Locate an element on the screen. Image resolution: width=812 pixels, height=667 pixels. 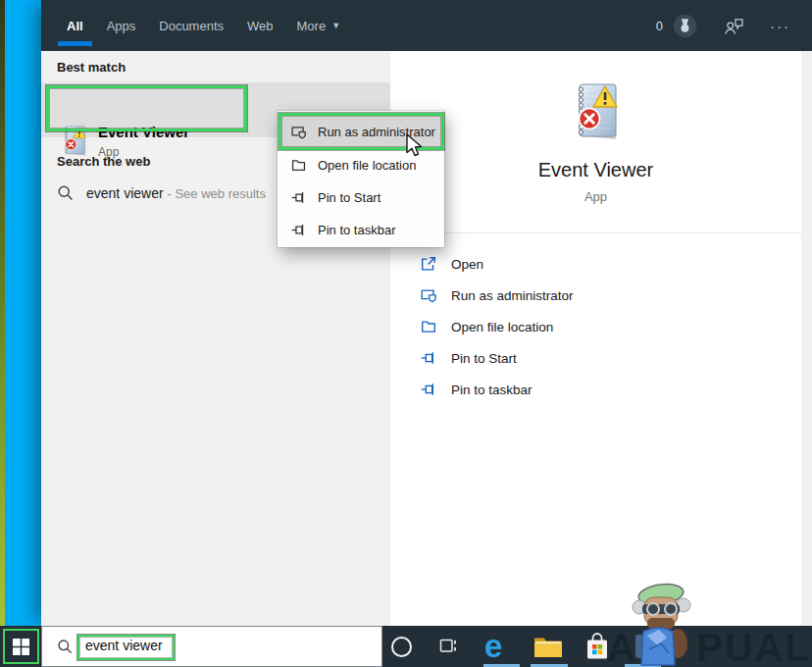
tab-apps: Apps is located at coordinates (122, 26).